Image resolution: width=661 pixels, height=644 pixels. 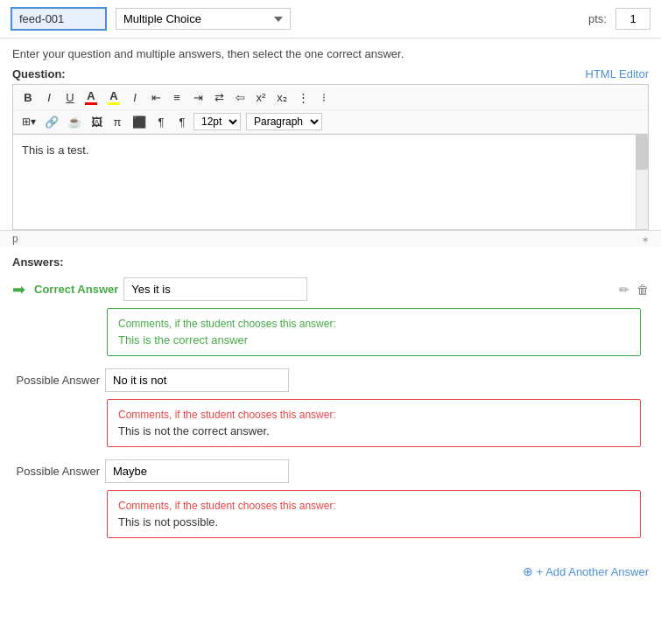 I want to click on question-type-select: Multiple ChoiceTrue/FalseShort AnswerEss…, so click(x=203, y=19).